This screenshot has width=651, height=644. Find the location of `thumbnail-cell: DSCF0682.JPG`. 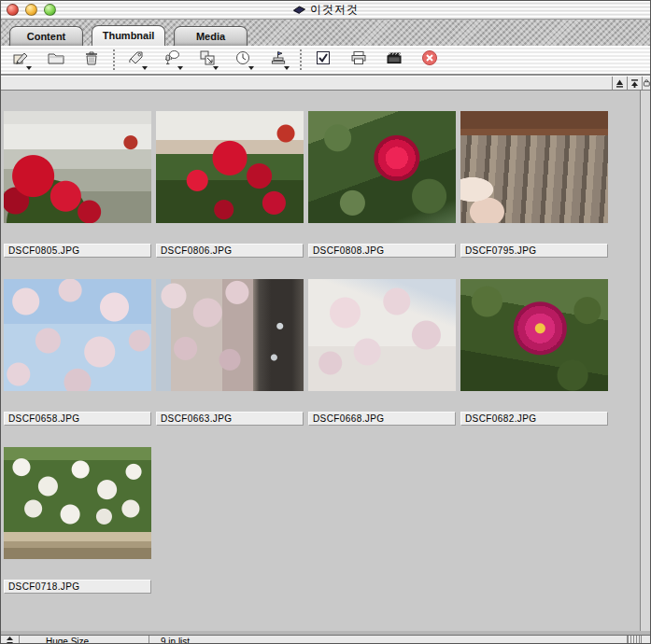

thumbnail-cell: DSCF0682.JPG is located at coordinates (536, 363).